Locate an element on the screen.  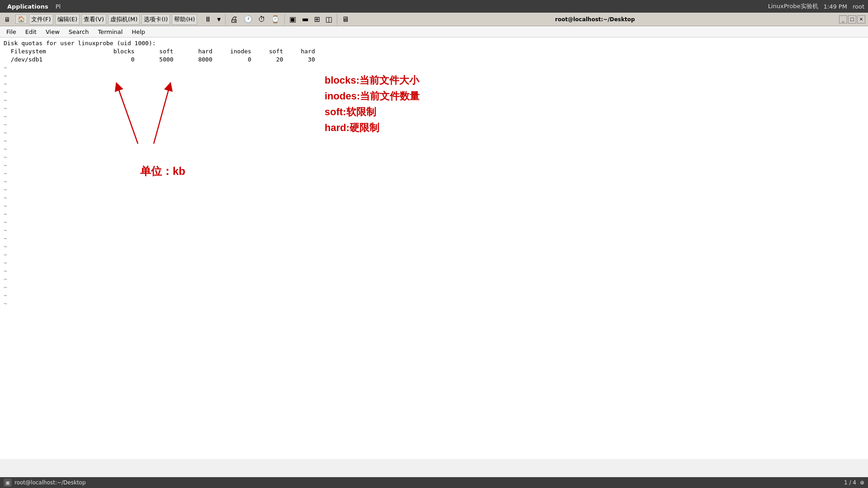
page-indicator: 1 / 4 is located at coordinates (850, 483).